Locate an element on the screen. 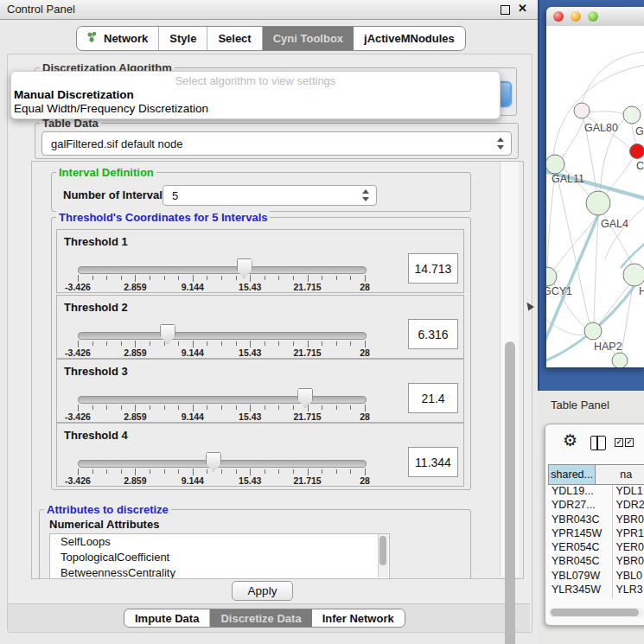  table-row: YBR043CYBR0 is located at coordinates (596, 520).